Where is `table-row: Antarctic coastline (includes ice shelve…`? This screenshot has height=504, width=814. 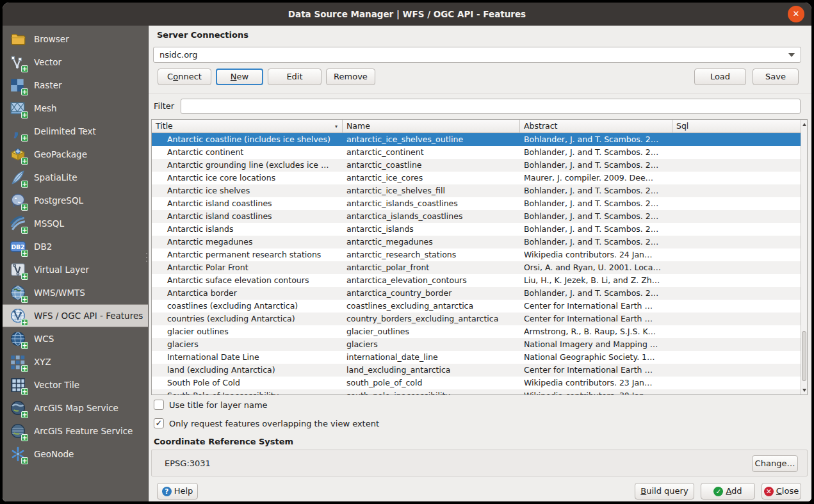 table-row: Antarctic coastline (includes ice shelve… is located at coordinates (476, 140).